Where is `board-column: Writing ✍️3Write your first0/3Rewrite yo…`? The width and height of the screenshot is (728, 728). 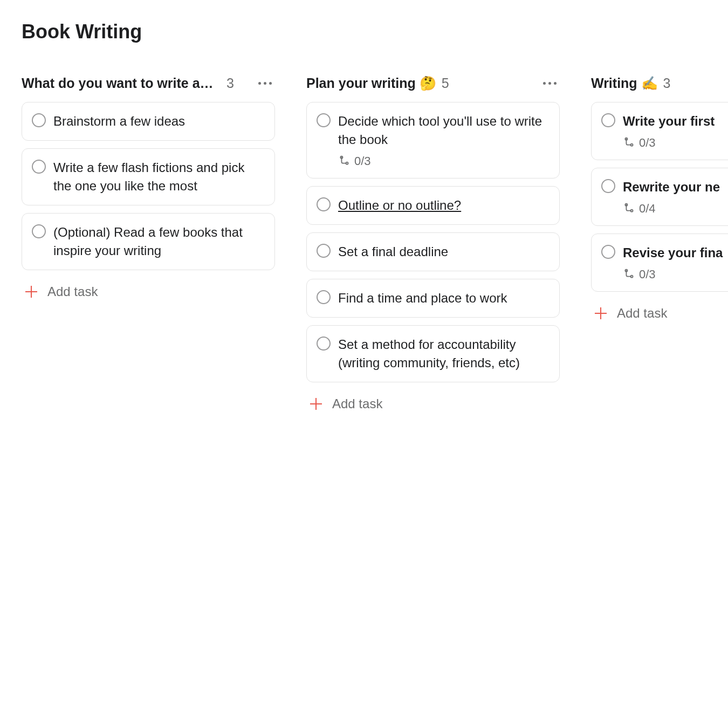 board-column: Writing ✍️3Write your first0/3Rewrite yo… is located at coordinates (660, 202).